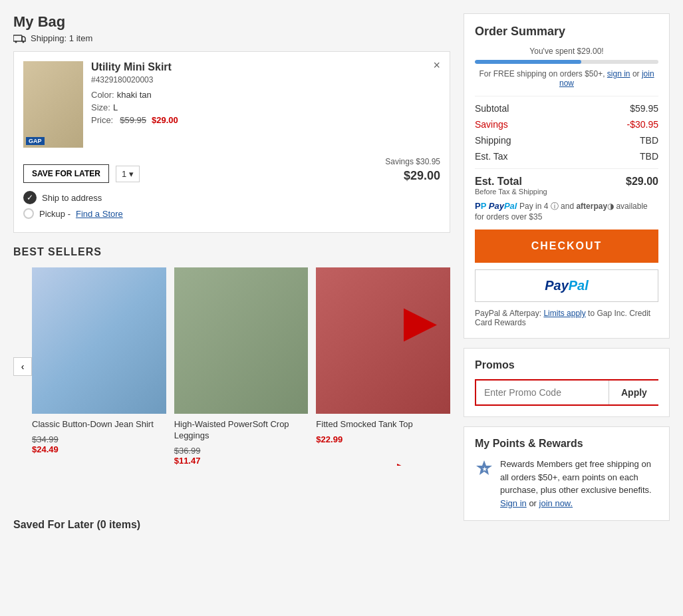 The width and height of the screenshot is (683, 616). Describe the element at coordinates (165, 120) in the screenshot. I see `sale-price: $29.00` at that location.